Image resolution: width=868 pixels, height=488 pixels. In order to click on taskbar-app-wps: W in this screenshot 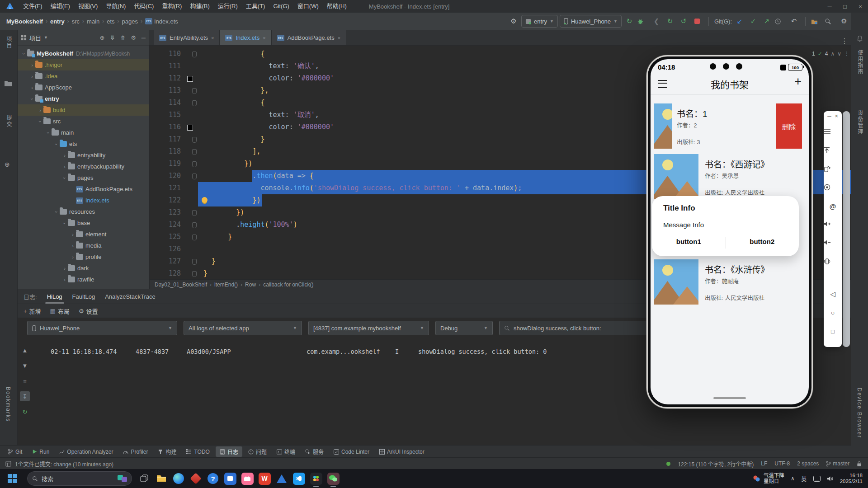, I will do `click(264, 479)`.